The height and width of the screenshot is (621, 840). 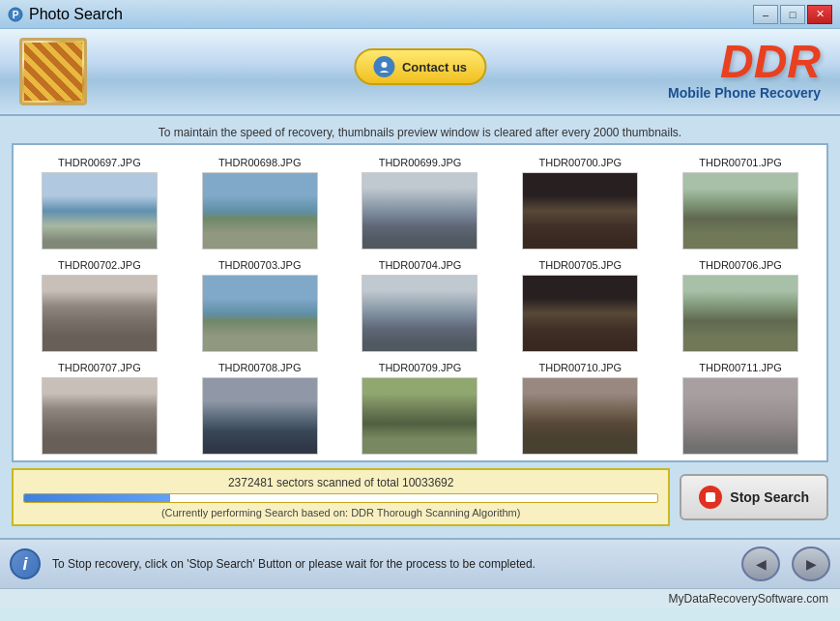 What do you see at coordinates (420, 598) in the screenshot?
I see `footer: MyDataRecoverySoftware.com` at bounding box center [420, 598].